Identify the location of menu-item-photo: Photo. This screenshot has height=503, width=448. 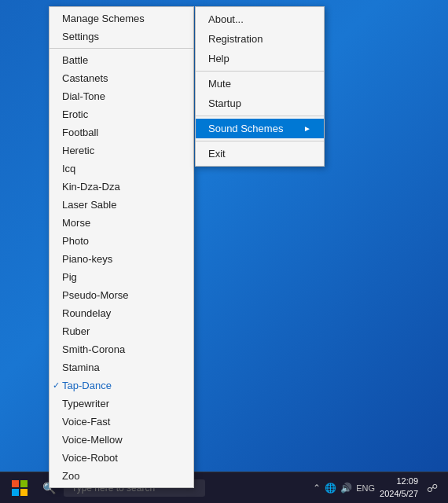
(121, 240).